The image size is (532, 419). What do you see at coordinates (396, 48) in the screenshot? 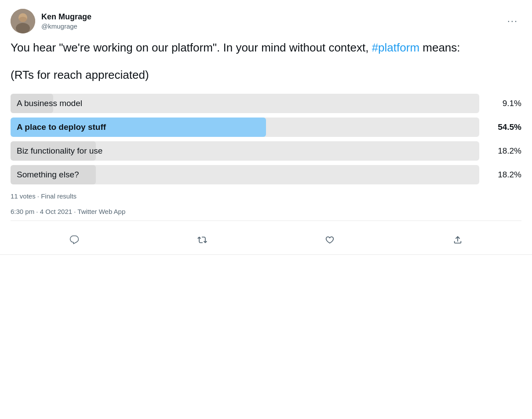
I see `hashtag-link: #platform` at bounding box center [396, 48].